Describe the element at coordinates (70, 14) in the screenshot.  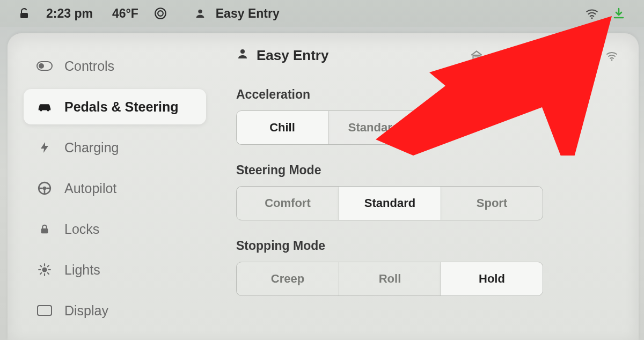
I see `status-time: 2:23 pm` at that location.